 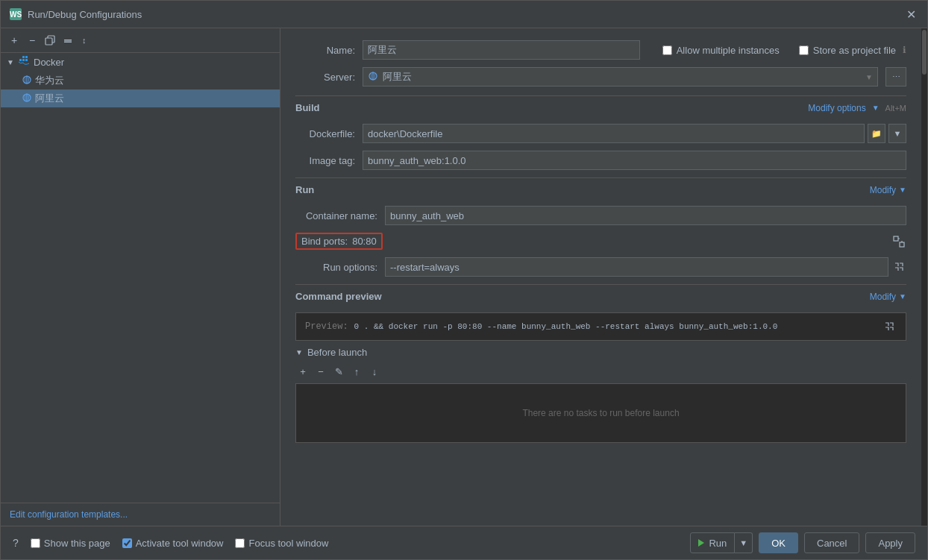 What do you see at coordinates (240, 543) in the screenshot?
I see `focus-tool-checkbox` at bounding box center [240, 543].